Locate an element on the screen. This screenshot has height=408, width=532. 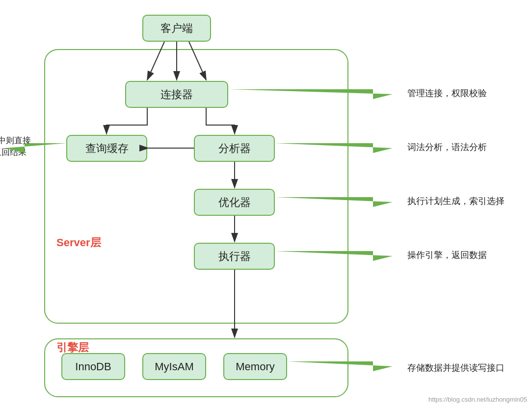
node-optimizer: 优化器 is located at coordinates (235, 202).